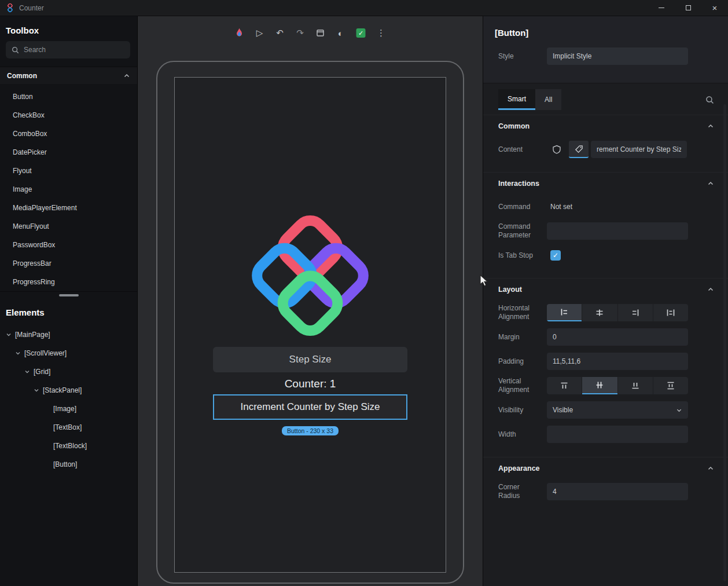 The height and width of the screenshot is (586, 728). I want to click on search-input, so click(74, 50).